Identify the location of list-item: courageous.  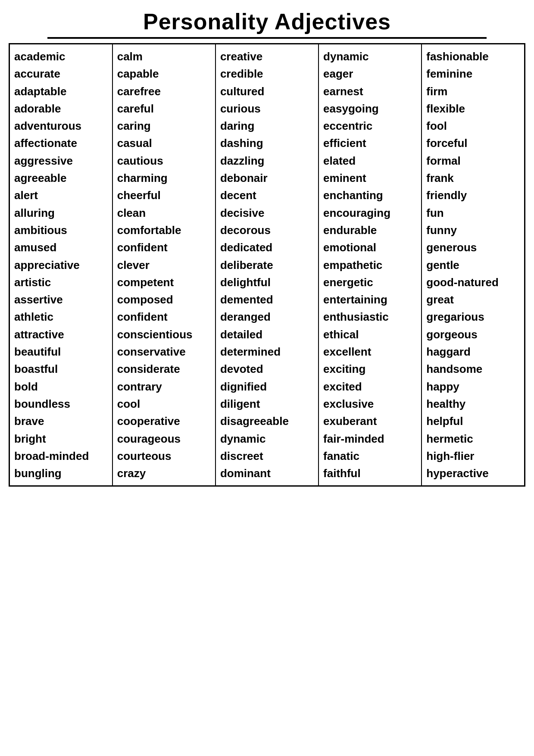
(164, 439).